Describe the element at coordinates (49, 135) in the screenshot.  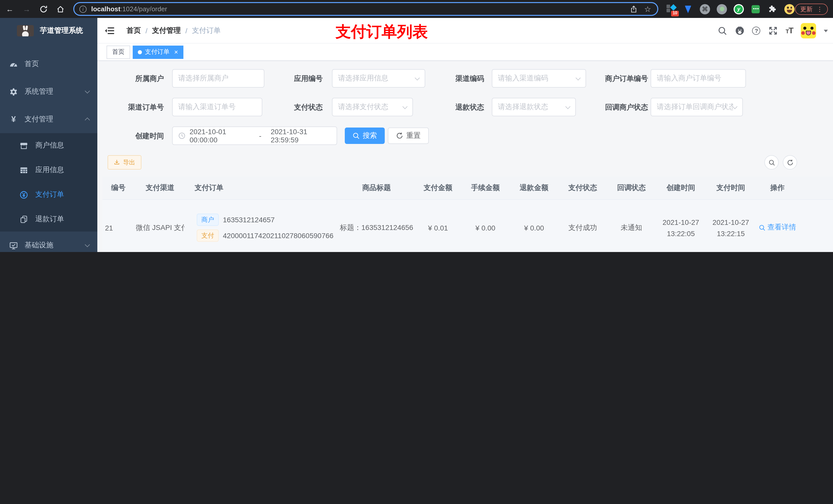
I see `sidebar: 芋道管理系统 首页 系统管理 ¥ 支付管理 商户信息` at that location.